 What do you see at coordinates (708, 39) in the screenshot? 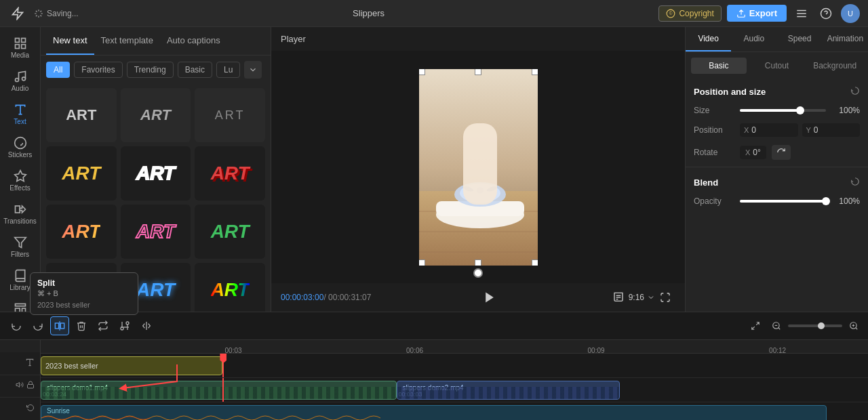
I see `right-tab-video: Video` at bounding box center [708, 39].